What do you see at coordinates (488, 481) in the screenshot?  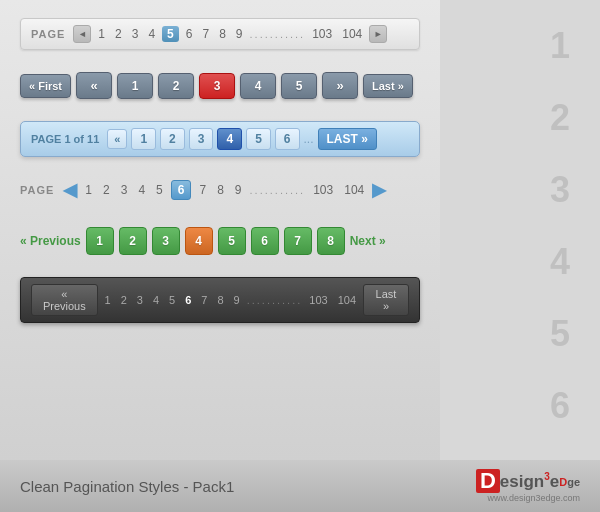 I see `logo-d: D` at bounding box center [488, 481].